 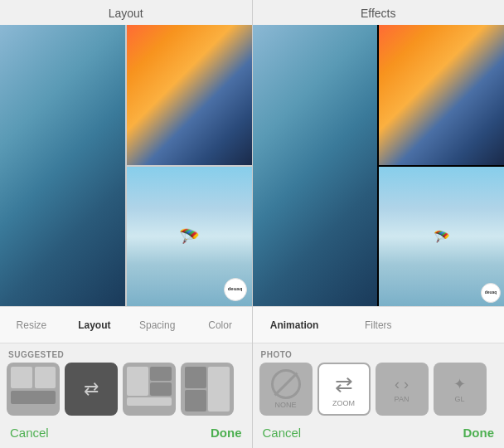 What do you see at coordinates (126, 324) in the screenshot?
I see `left-toolbar: Resize Layout Spacing Color` at bounding box center [126, 324].